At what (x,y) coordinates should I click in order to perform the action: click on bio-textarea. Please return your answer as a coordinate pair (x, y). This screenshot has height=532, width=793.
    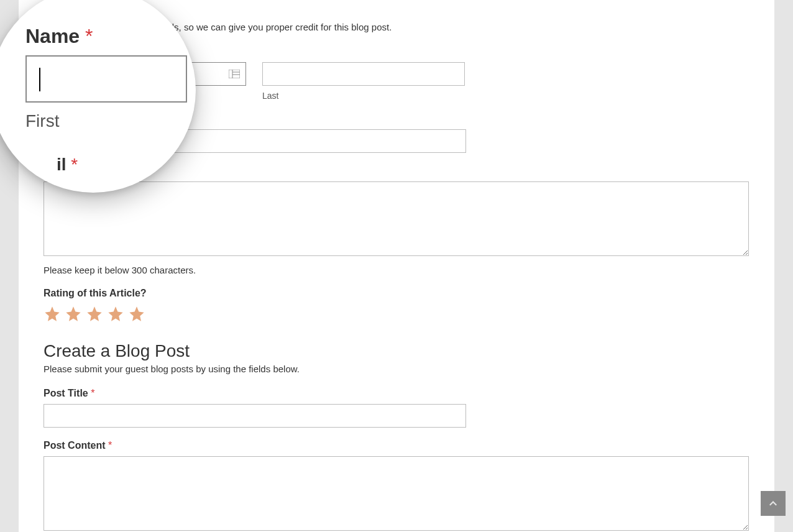
    Looking at the image, I should click on (396, 219).